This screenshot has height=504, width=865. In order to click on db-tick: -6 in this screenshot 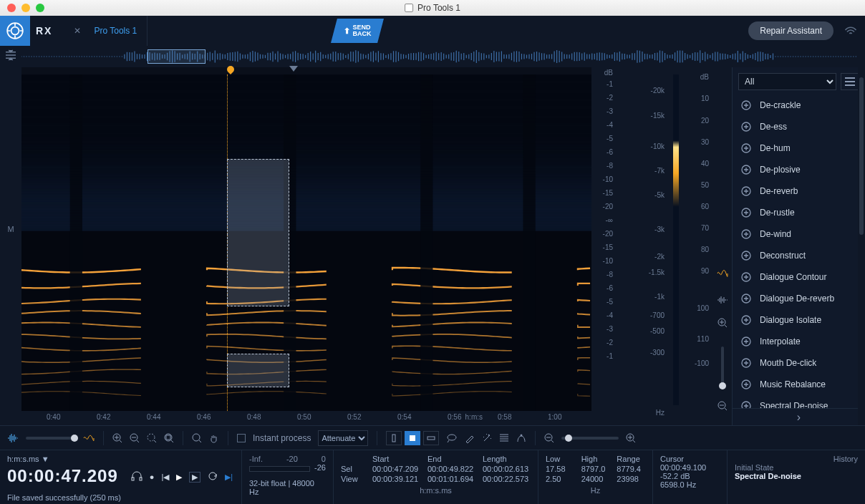, I will do `click(610, 152)`.